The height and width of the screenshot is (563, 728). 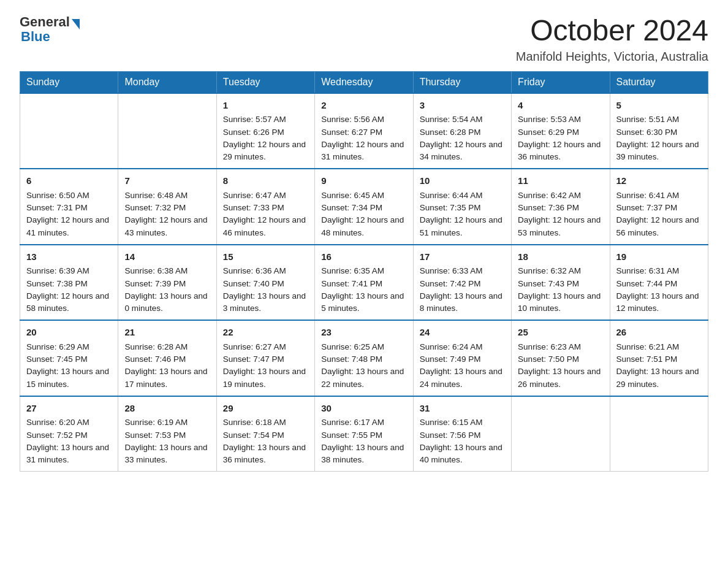 I want to click on sunrise-text: Sunrise: 6:47 AM, so click(x=266, y=196).